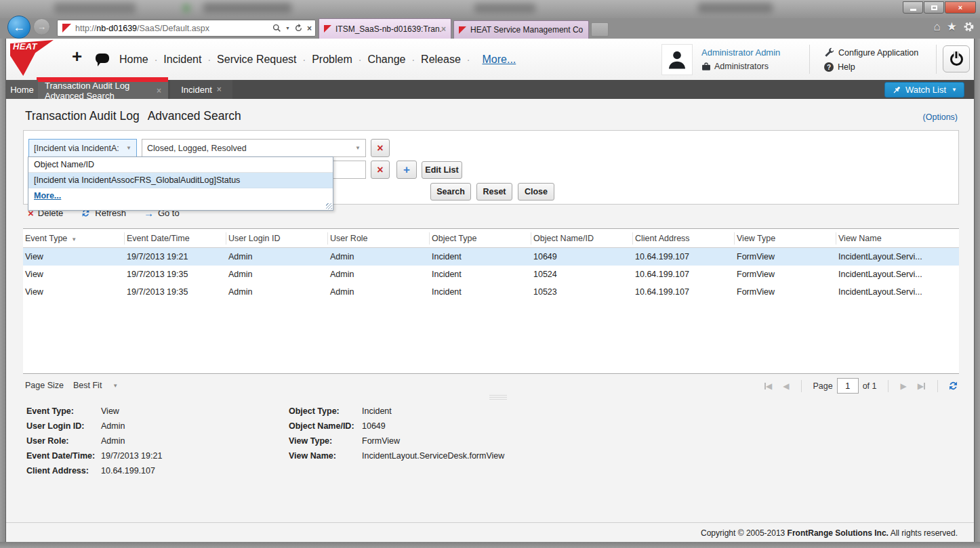 The height and width of the screenshot is (548, 980). What do you see at coordinates (952, 27) in the screenshot?
I see `favorites-star-icon: ★` at bounding box center [952, 27].